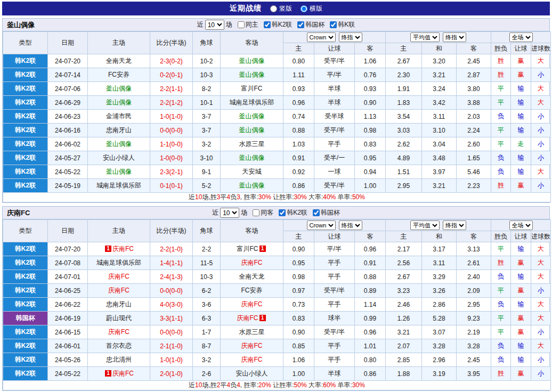 Image resolution: width=552 pixels, height=392 pixels. I want to click on same-venue-checkbox: 同主, so click(248, 24).